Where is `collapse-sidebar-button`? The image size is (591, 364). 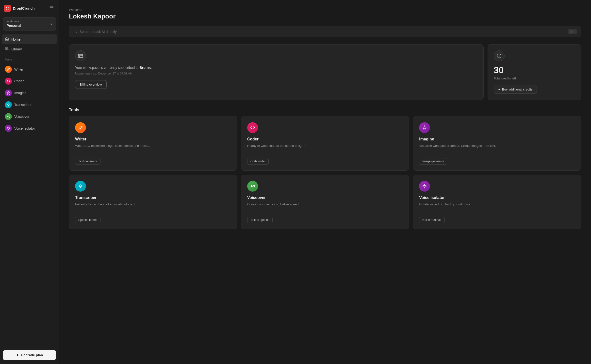
collapse-sidebar-button is located at coordinates (52, 8).